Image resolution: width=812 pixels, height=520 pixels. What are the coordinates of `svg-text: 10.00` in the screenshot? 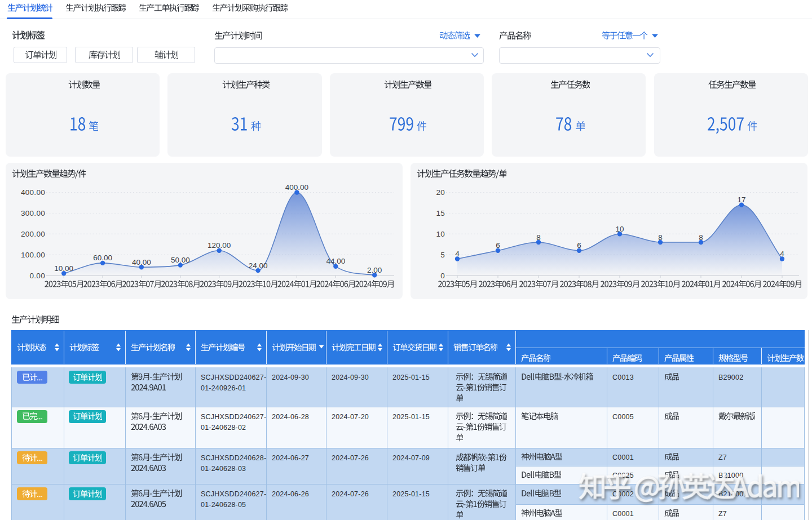 It's located at (64, 268).